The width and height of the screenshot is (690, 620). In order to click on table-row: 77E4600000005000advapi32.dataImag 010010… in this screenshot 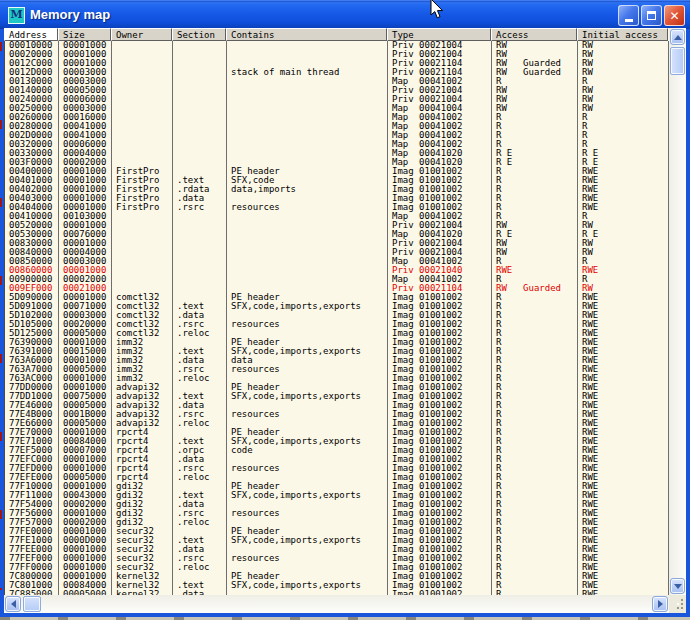, I will do `click(337, 406)`.